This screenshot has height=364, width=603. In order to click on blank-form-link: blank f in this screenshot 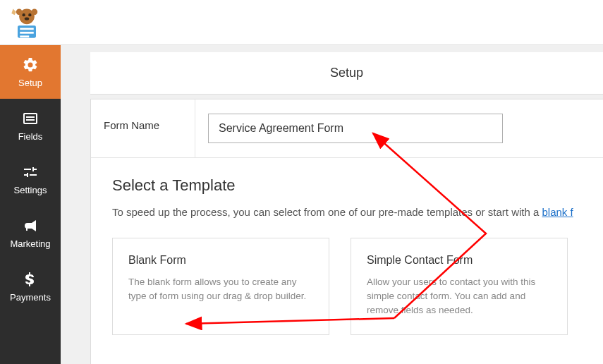, I will do `click(557, 212)`.